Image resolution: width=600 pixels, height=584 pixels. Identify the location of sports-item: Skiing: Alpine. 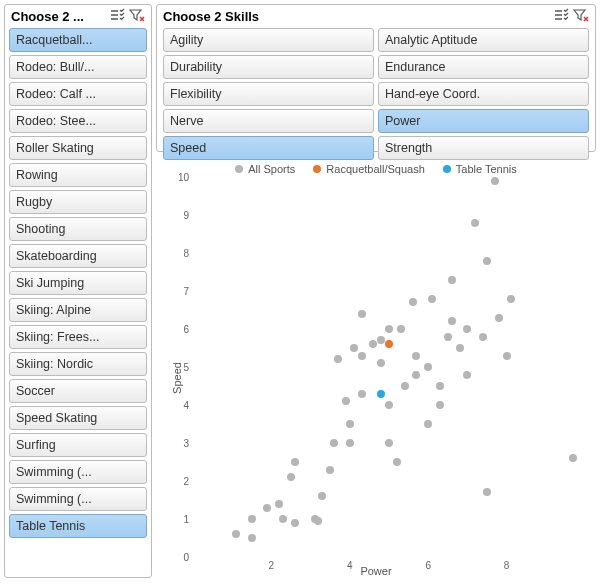
(78, 310).